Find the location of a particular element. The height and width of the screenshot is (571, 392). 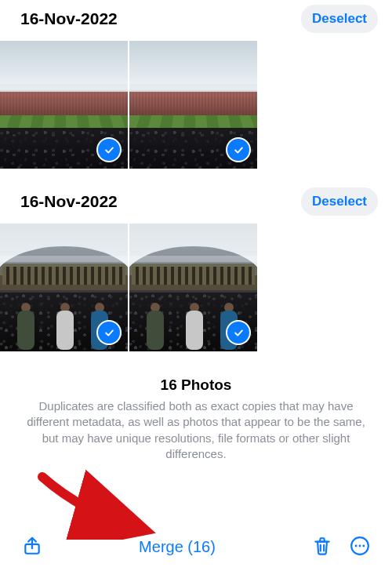

delete-button is located at coordinates (322, 547).